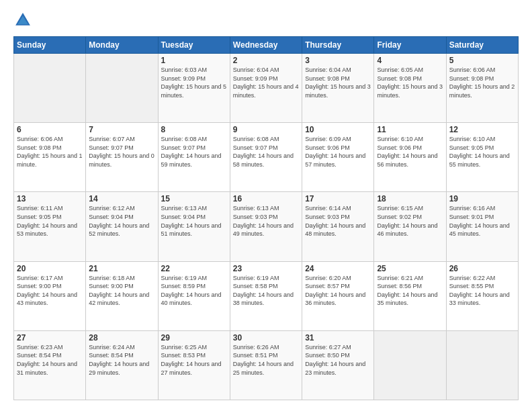 The width and height of the screenshot is (532, 411). Describe the element at coordinates (50, 365) in the screenshot. I see `calendar-cell: 27Sunrise: 6:23 AM Sunset: 8:54 PM Dayli…` at that location.